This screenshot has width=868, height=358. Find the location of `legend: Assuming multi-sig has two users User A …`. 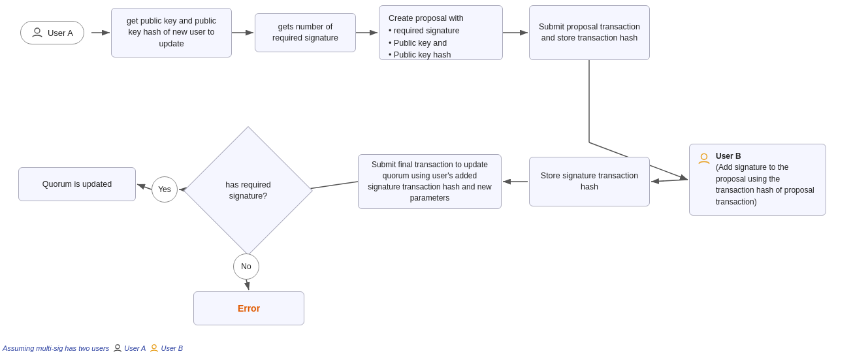

legend: Assuming multi-sig has two users User A … is located at coordinates (93, 348).